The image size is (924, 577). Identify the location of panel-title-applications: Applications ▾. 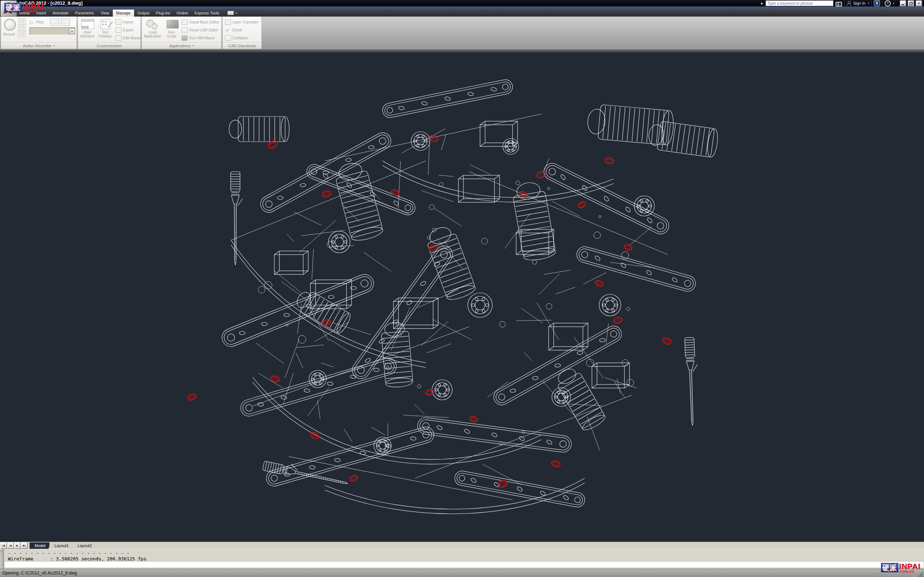
(182, 46).